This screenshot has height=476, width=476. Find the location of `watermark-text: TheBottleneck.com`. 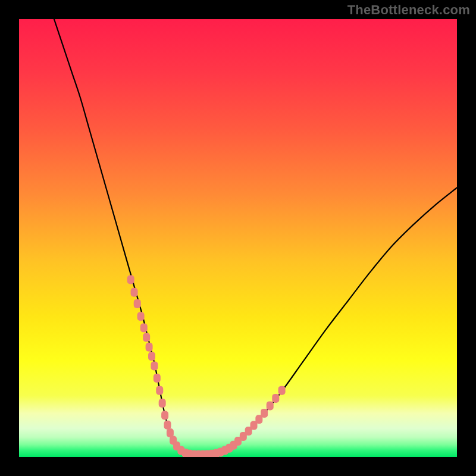

watermark-text: TheBottleneck.com is located at coordinates (409, 10).